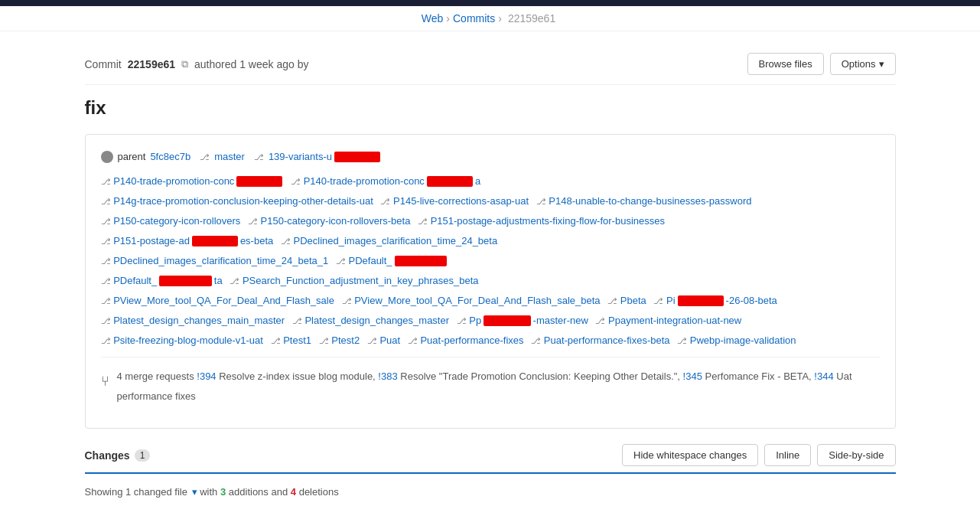  What do you see at coordinates (448, 18) in the screenshot?
I see `breadcrumb-sep-1: ›` at bounding box center [448, 18].